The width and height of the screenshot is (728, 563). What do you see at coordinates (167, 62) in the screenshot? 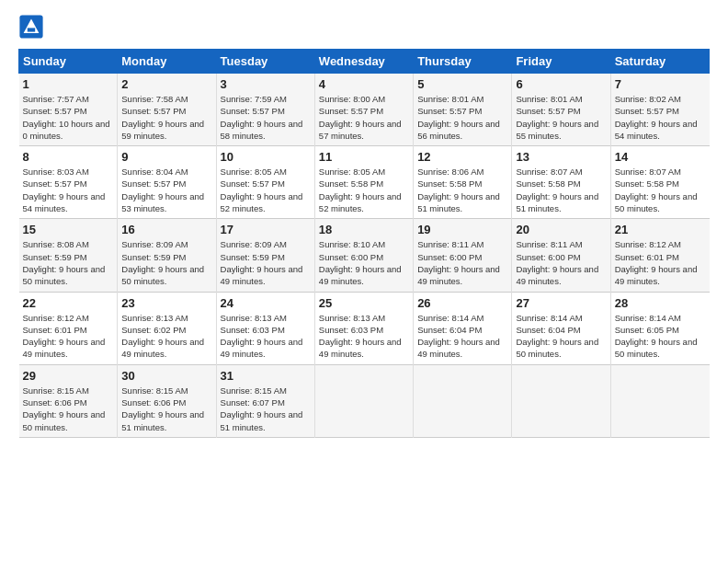
I see `col-header-monday: Monday` at bounding box center [167, 62].